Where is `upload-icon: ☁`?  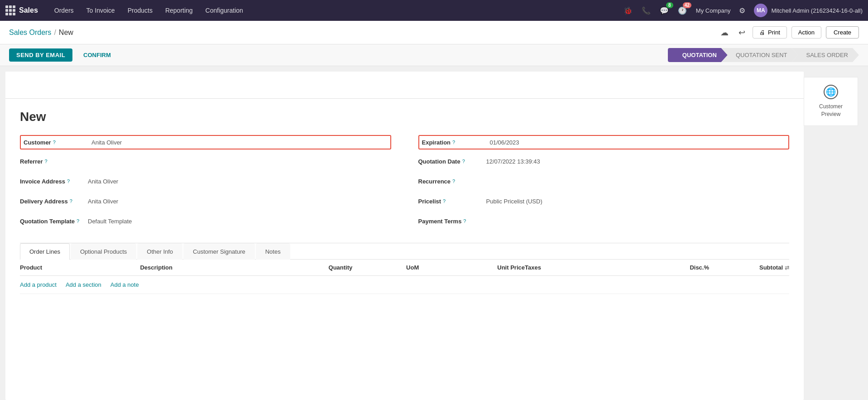
upload-icon: ☁ is located at coordinates (724, 33).